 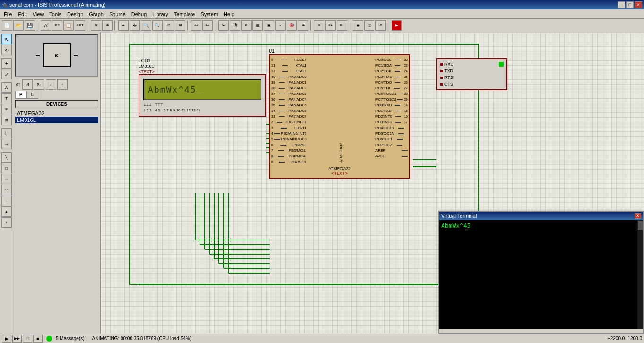 What do you see at coordinates (640, 274) in the screenshot?
I see `vt-scrollbar` at bounding box center [640, 274].